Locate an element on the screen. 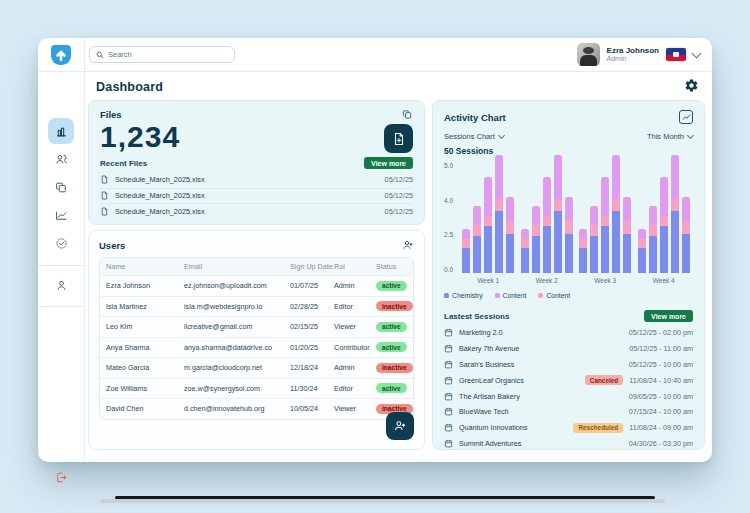 The width and height of the screenshot is (750, 513). legend-label: Content is located at coordinates (558, 296).